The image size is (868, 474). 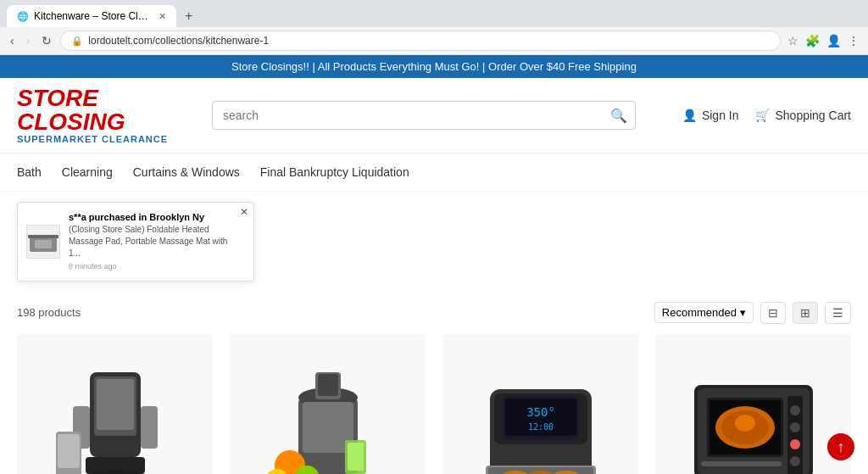 I want to click on products-count: 198 products, so click(x=49, y=312).